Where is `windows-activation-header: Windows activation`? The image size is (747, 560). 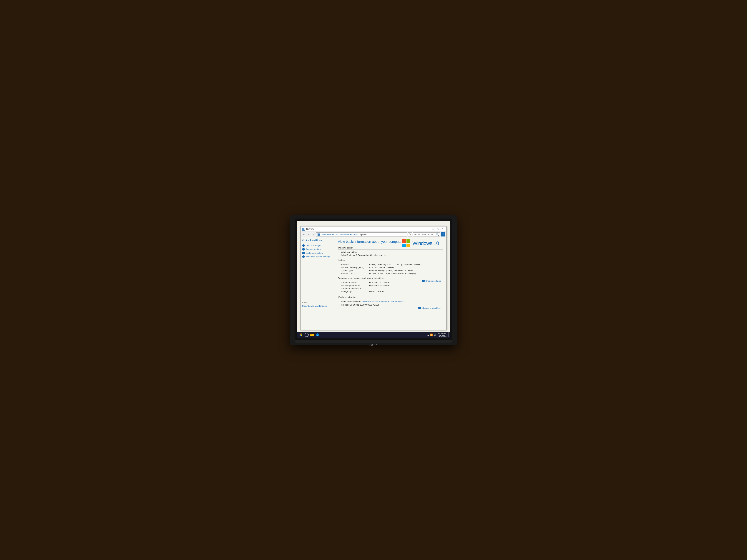
windows-activation-header: Windows activation is located at coordinates (390, 297).